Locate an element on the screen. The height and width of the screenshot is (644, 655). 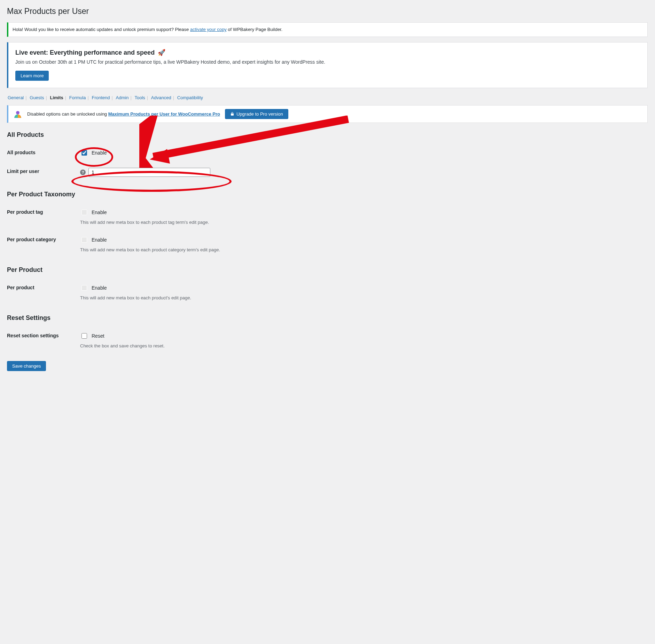
enable-per-tag-text: Enable is located at coordinates (99, 212).